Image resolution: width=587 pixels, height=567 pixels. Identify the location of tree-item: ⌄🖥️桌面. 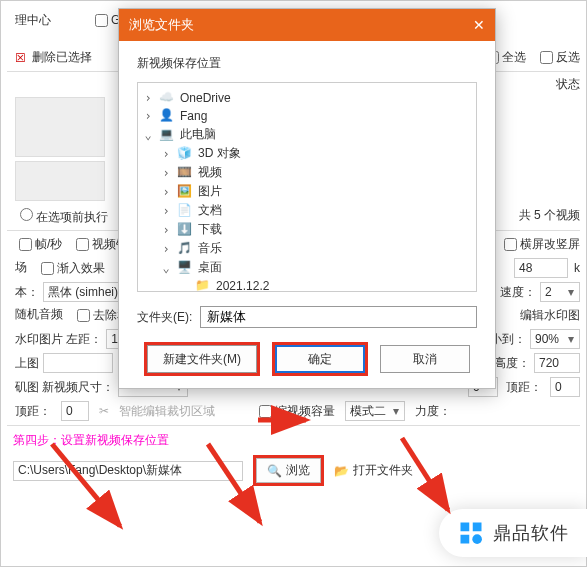
(307, 268).